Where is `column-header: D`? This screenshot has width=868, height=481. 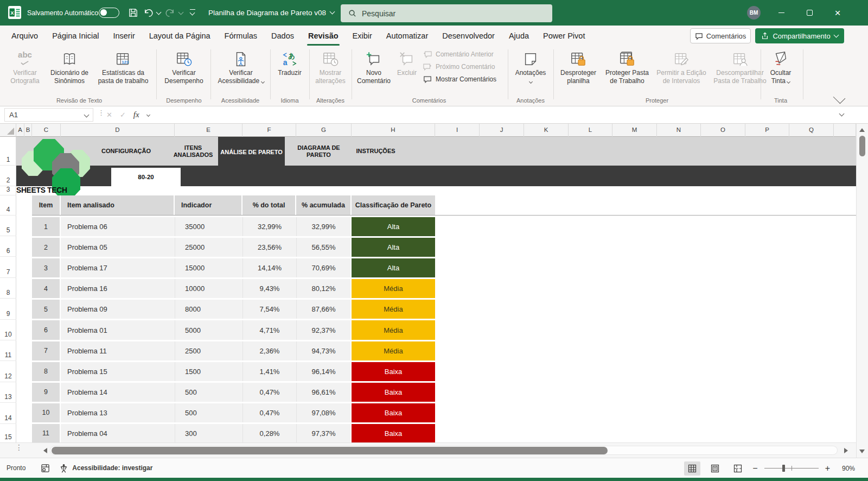
column-header: D is located at coordinates (118, 130).